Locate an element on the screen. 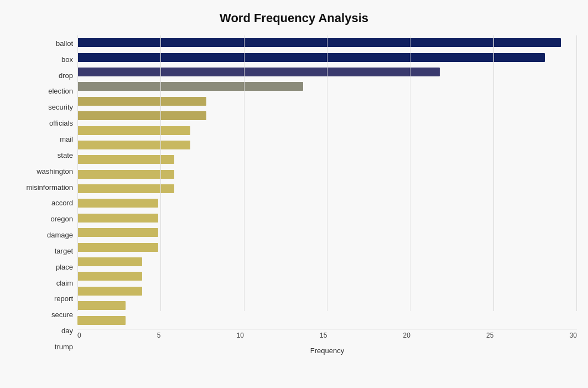 Image resolution: width=588 pixels, height=388 pixels. y-label: state is located at coordinates (42, 155).